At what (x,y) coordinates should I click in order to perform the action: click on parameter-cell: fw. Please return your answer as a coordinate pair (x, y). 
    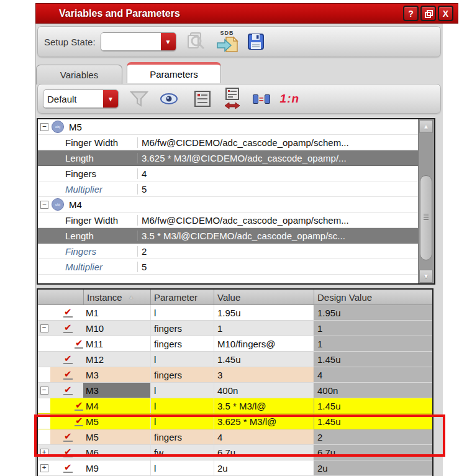
    Looking at the image, I should click on (182, 452).